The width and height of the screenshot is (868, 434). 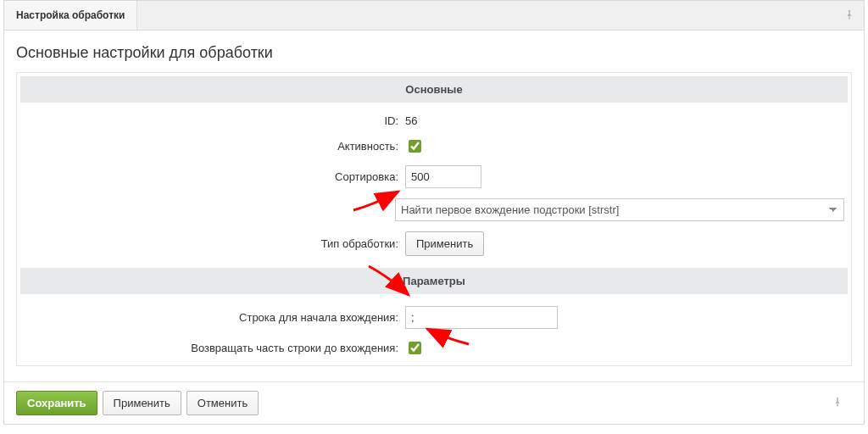 I want to click on tab-processing-settings: Настройка обработки, so click(x=71, y=15).